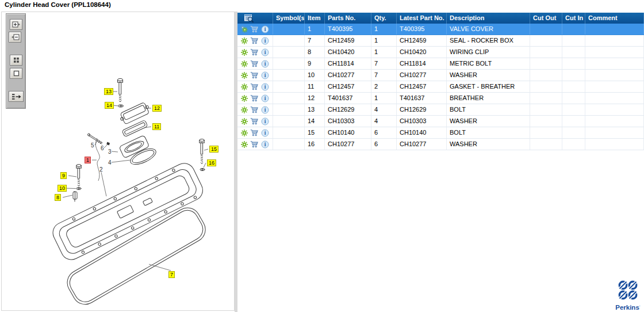  What do you see at coordinates (315, 18) in the screenshot?
I see `column-header-item: Item` at bounding box center [315, 18].